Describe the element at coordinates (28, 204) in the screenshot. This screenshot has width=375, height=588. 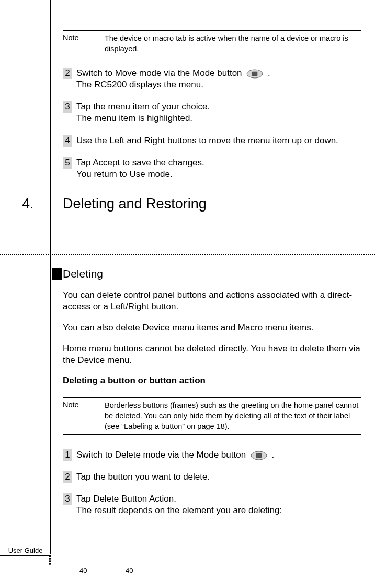
I see `section-number: 4.` at that location.